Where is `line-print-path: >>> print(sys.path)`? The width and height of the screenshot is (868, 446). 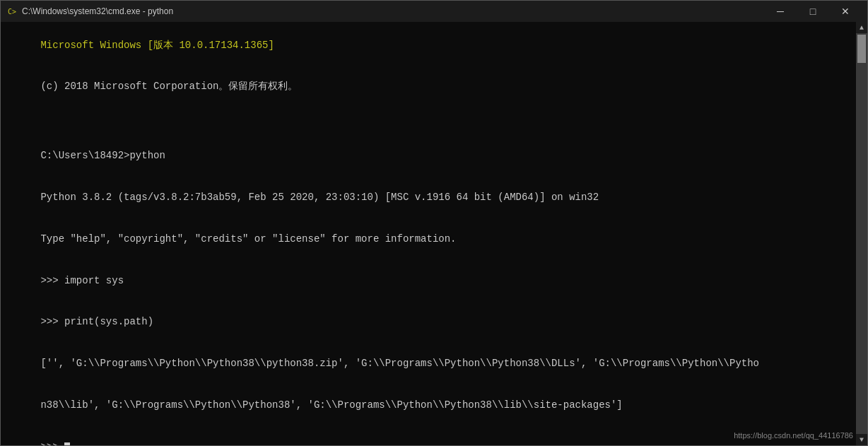
line-print-path: >>> print(sys.path) is located at coordinates (97, 322).